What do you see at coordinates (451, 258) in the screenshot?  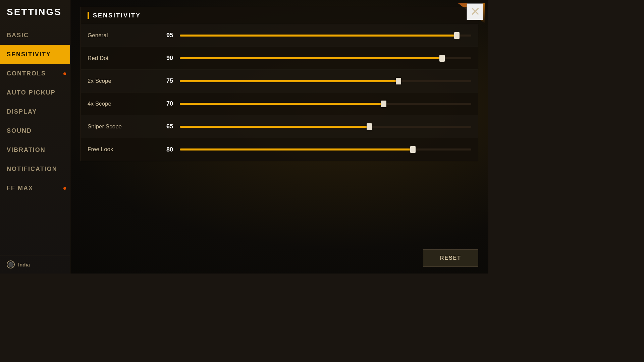 I see `reset-button: RESET` at bounding box center [451, 258].